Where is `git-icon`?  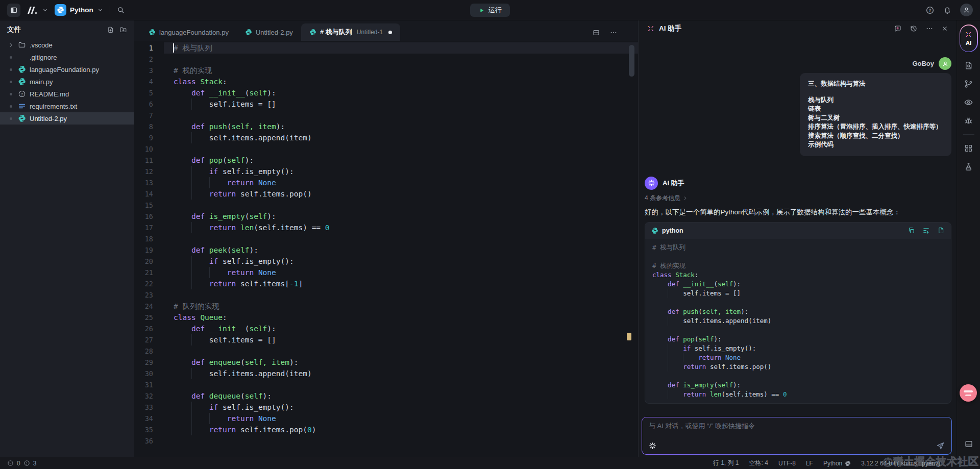
git-icon is located at coordinates (22, 57).